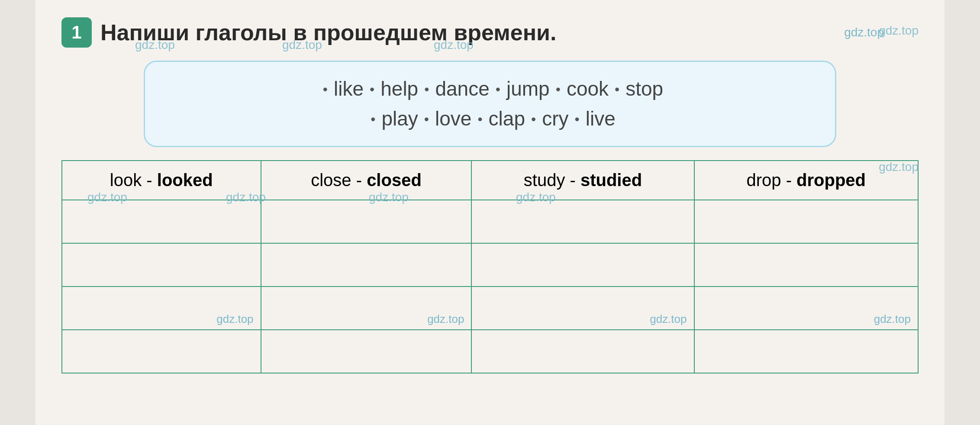 Image resolution: width=980 pixels, height=425 pixels. Describe the element at coordinates (864, 32) in the screenshot. I see `watermark-header-right: gdz.top` at that location.